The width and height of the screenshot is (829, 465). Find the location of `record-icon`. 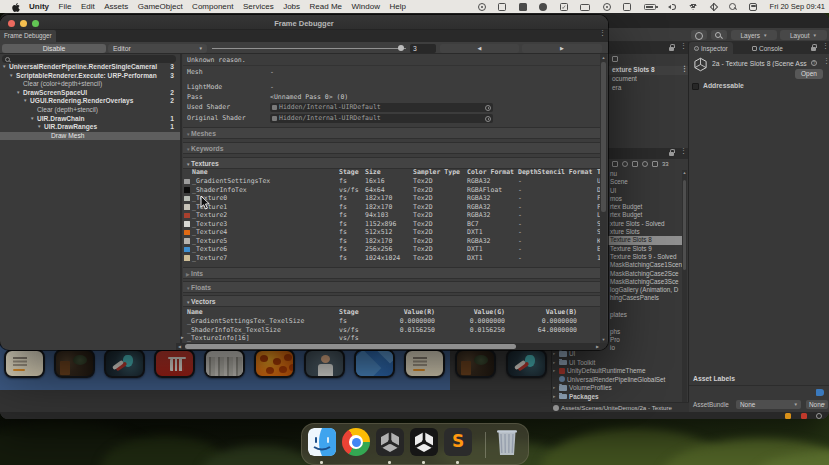

record-icon is located at coordinates (482, 7).